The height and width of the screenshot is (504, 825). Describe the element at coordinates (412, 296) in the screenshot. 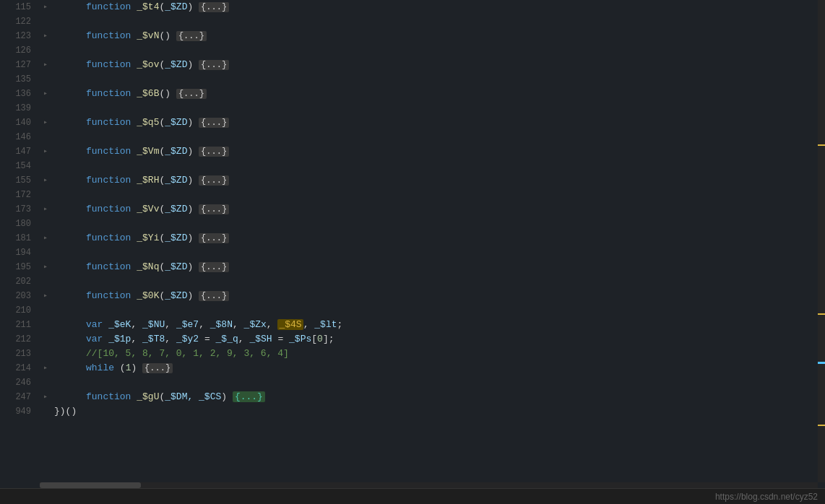

I see `code-line-203: 203 ▸ function _$0K(_$ZD) {...}` at that location.